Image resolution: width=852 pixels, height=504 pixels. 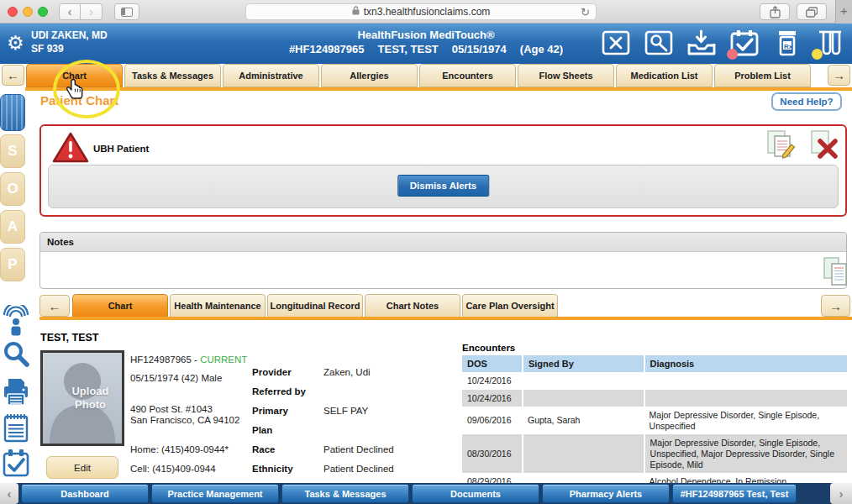 I want to click on encounters-header-row: DOS Signed By Diagnosis, so click(x=655, y=364).